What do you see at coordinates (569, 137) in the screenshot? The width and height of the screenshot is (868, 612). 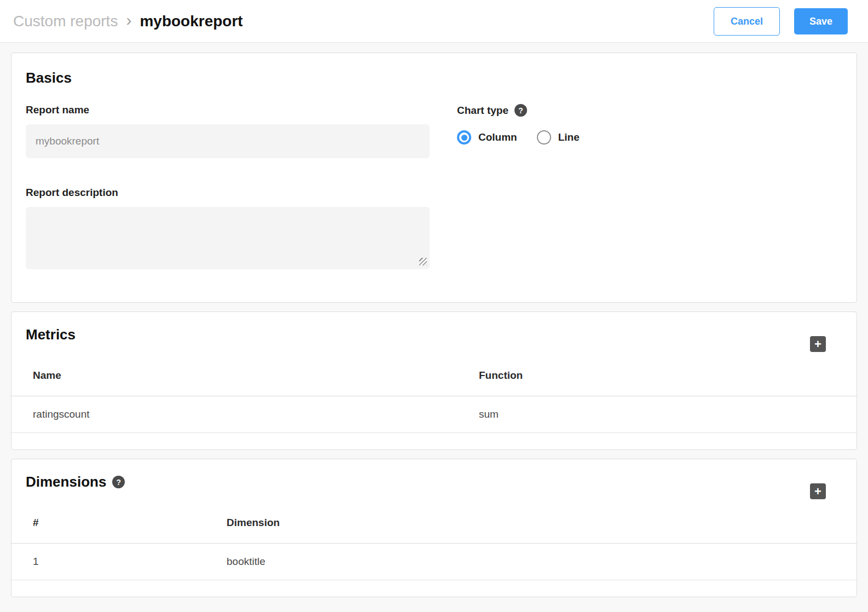 I see `chart-type-line-label: Line` at bounding box center [569, 137].